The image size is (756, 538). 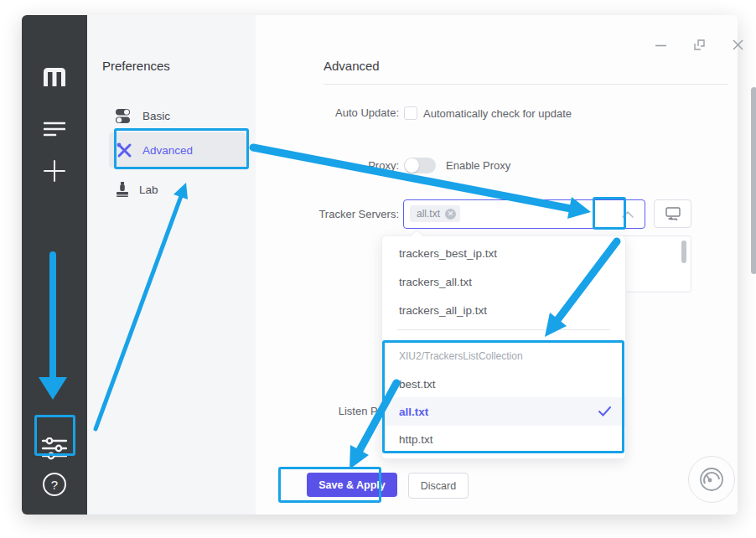 What do you see at coordinates (156, 116) in the screenshot?
I see `sidebar-item-label: Basic` at bounding box center [156, 116].